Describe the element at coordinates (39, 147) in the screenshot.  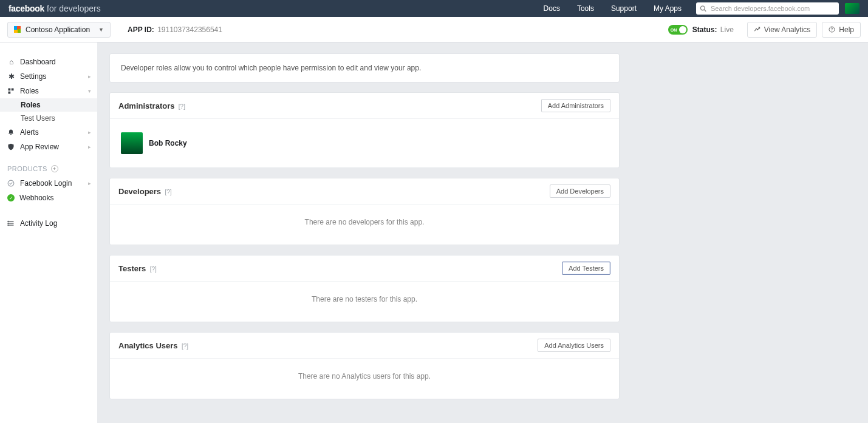
I see `sidebar-label: App Review` at that location.